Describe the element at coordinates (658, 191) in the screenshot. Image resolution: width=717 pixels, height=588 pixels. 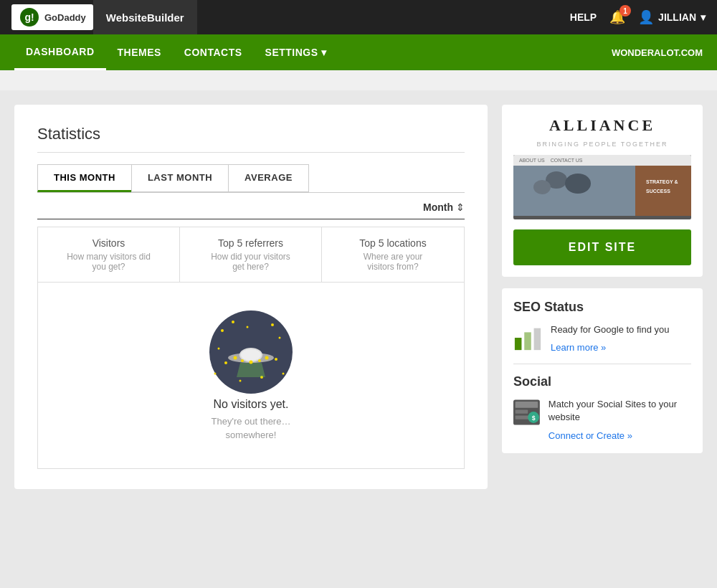
I see `svg-text: SUCCESS` at that location.